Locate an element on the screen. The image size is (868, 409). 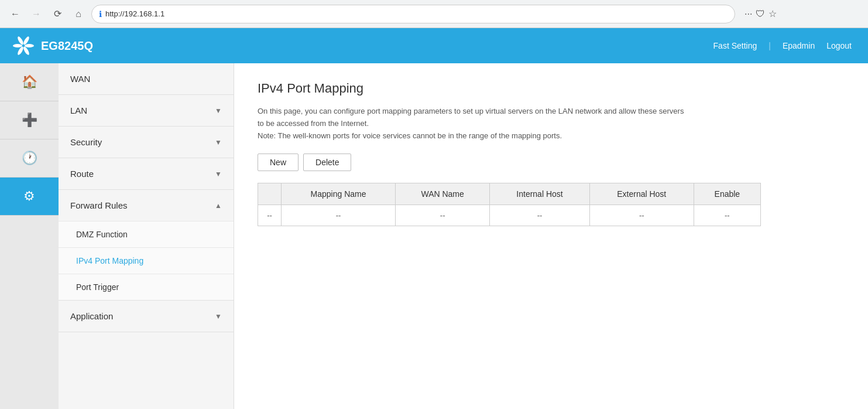
menu-forward-label: Forward Rules is located at coordinates (99, 205).